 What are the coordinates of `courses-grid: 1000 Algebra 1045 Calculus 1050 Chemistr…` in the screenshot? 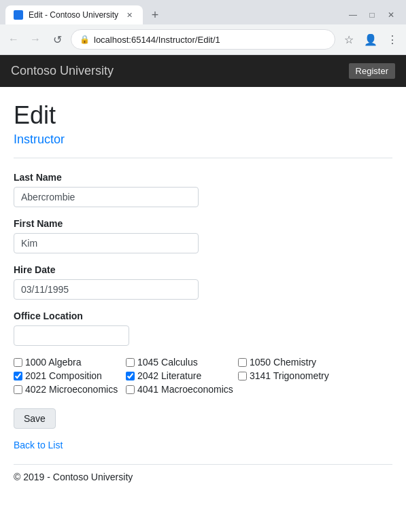 It's located at (203, 376).